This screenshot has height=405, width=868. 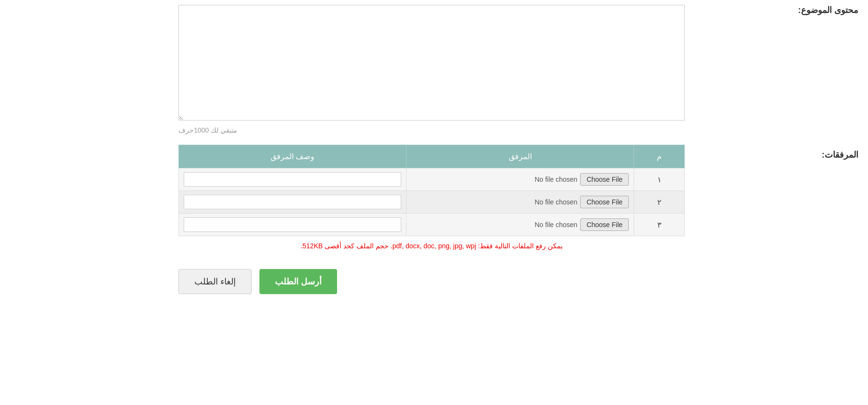 What do you see at coordinates (660, 225) in the screenshot?
I see `table-row-num-3: ٣` at bounding box center [660, 225].